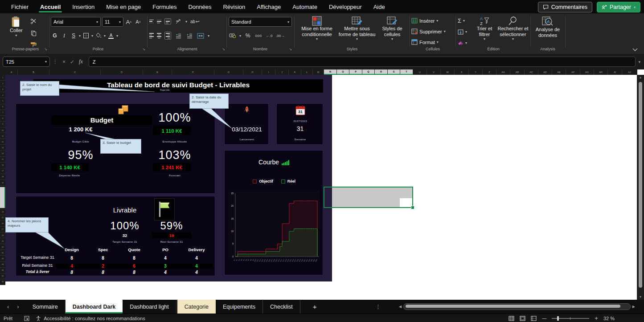 This screenshot has width=644, height=322. What do you see at coordinates (3, 107) in the screenshot?
I see `row-header-6: 6` at bounding box center [3, 107].